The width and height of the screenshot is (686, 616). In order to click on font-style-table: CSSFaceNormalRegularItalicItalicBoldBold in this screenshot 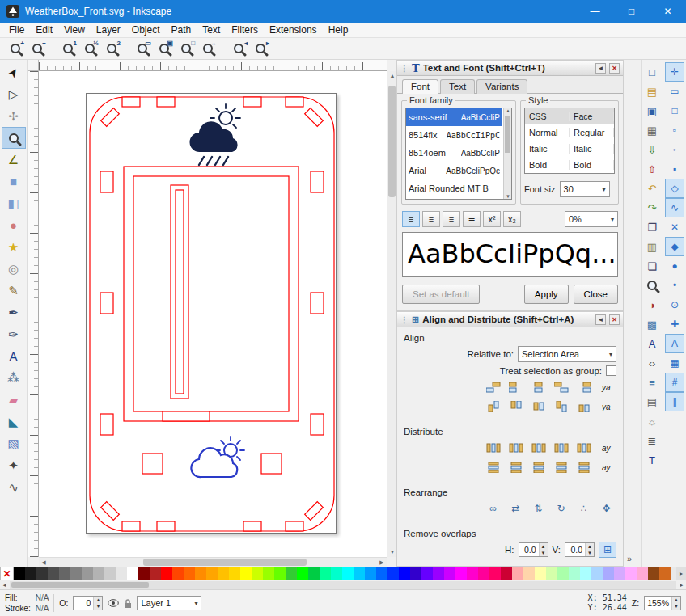, I will do `click(570, 141)`.